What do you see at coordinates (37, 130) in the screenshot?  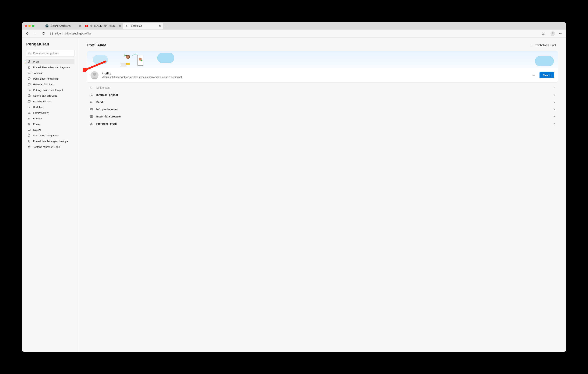 I see `sidebar-item-label: Sistem` at bounding box center [37, 130].